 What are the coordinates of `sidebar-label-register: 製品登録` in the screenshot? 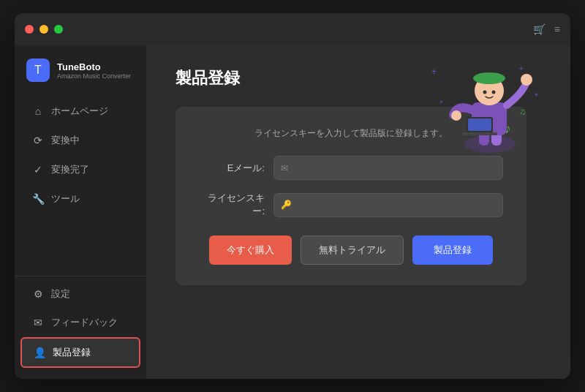 It's located at (72, 353).